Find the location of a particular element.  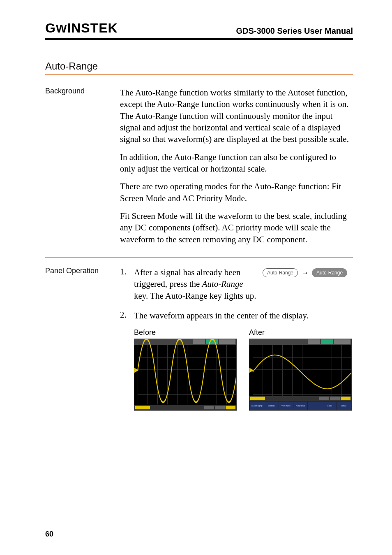

before-after-container: Before is located at coordinates (243, 369).